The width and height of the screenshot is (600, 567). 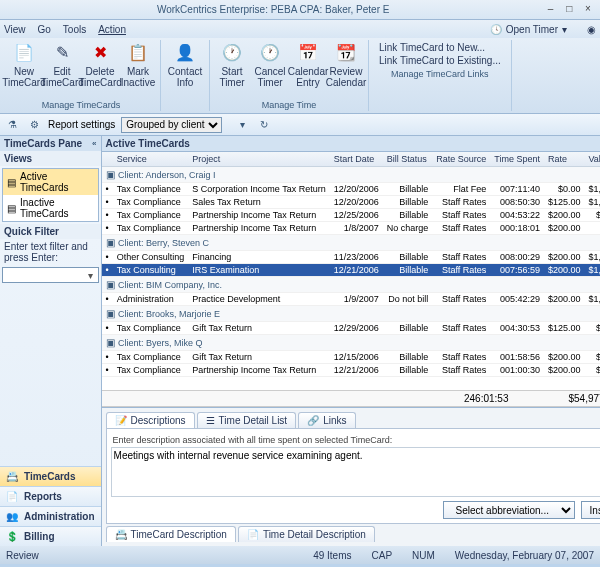 What do you see at coordinates (50, 476) in the screenshot?
I see `nav-timecards: 📇TimeCards` at bounding box center [50, 476].